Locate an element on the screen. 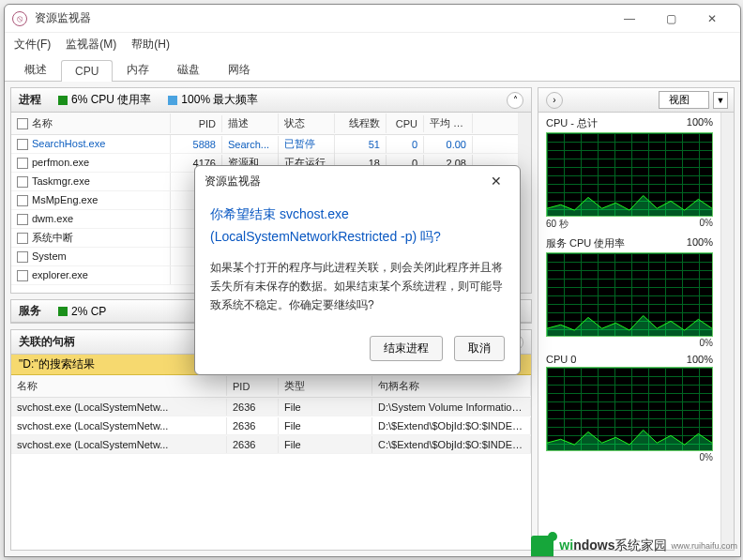  tab-memory: 内存 is located at coordinates (138, 69).